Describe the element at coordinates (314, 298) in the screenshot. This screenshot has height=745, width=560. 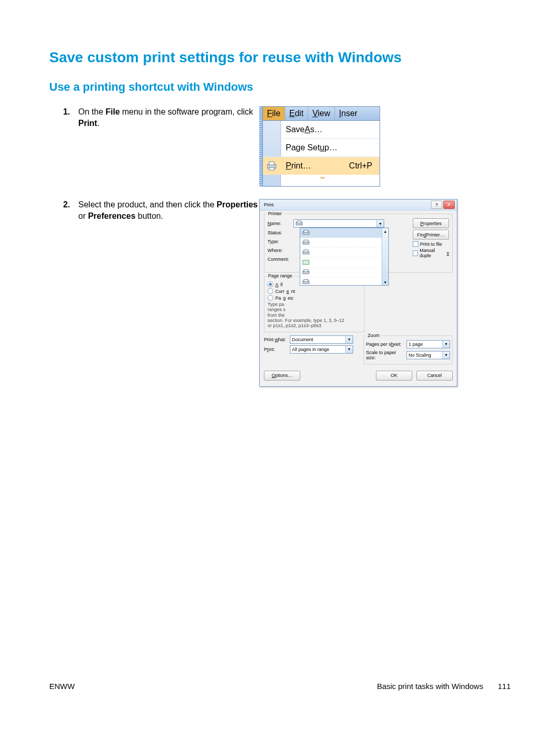
I see `range-pages-radio: Pages:` at that location.